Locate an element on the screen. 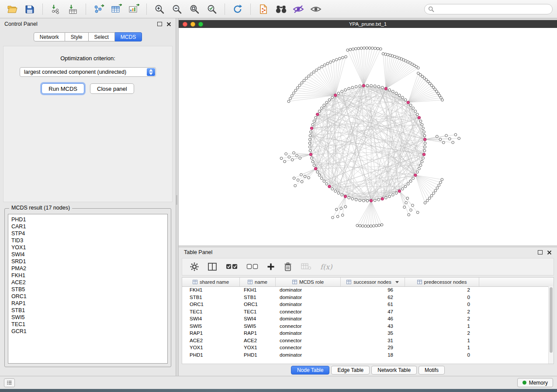 The image size is (557, 392). table-settings-button is located at coordinates (194, 267).